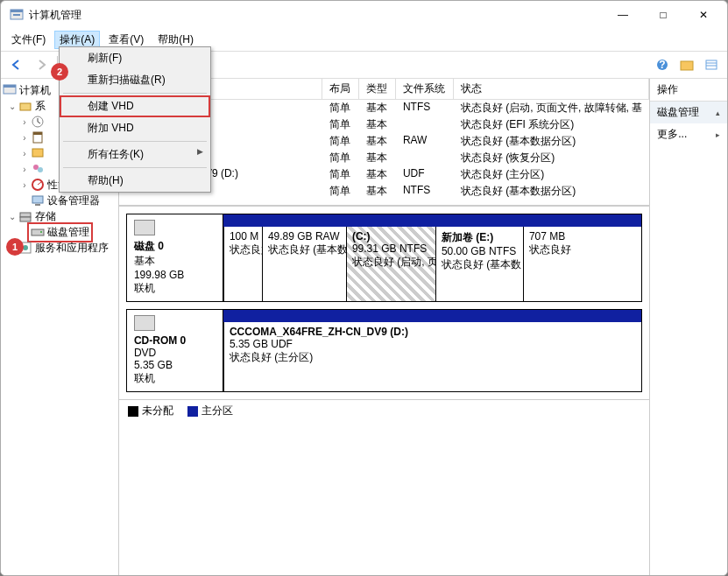 The height and width of the screenshot is (576, 728). Describe the element at coordinates (135, 93) in the screenshot. I see `menu-separator` at that location.